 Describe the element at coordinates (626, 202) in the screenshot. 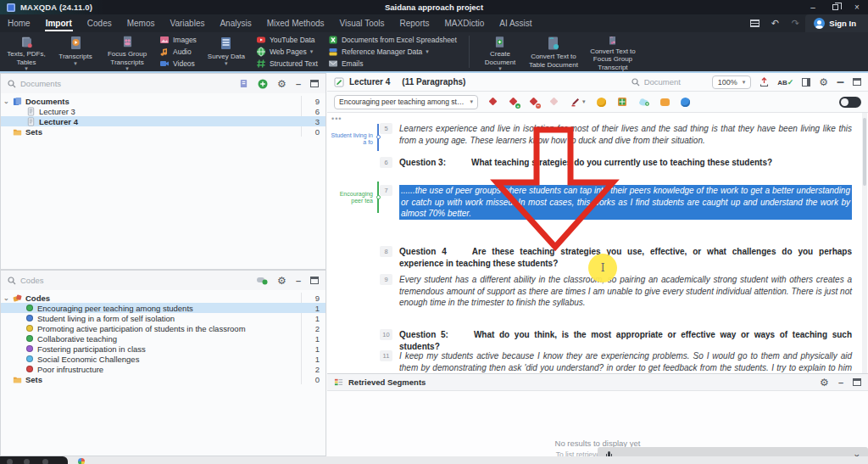

I see `paragraph-7-highlighted: ......the use of peer groups where stude…` at that location.